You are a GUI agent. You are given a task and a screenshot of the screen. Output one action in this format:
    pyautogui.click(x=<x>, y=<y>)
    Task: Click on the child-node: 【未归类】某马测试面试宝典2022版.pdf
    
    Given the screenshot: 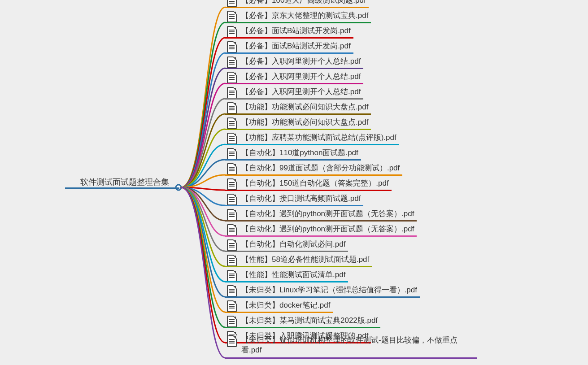 What is the action you would take?
    pyautogui.click(x=302, y=322)
    